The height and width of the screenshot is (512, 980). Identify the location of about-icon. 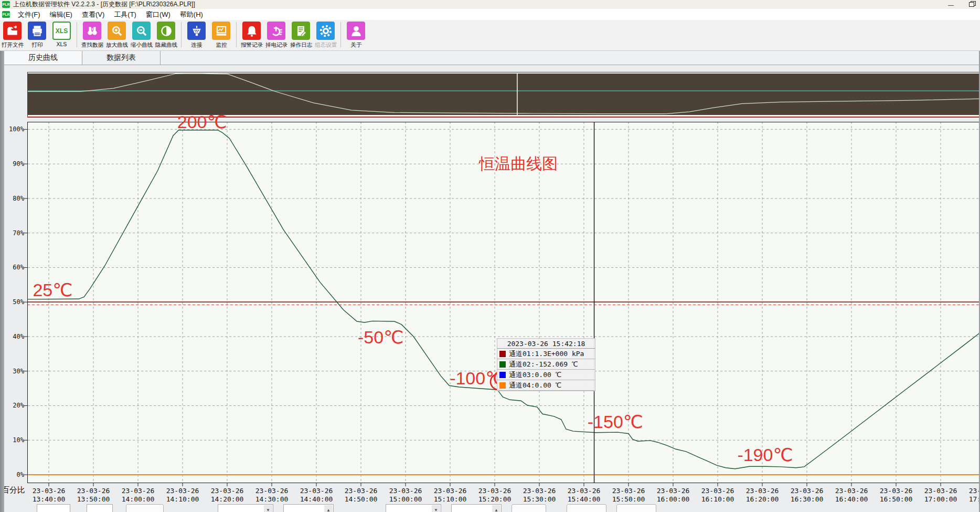
(356, 30).